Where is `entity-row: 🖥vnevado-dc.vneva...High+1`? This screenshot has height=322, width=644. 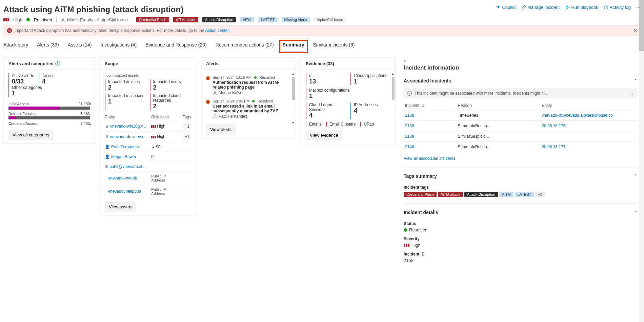 entity-row: 🖥vnevado-dc.vneva...High+1 is located at coordinates (148, 137).